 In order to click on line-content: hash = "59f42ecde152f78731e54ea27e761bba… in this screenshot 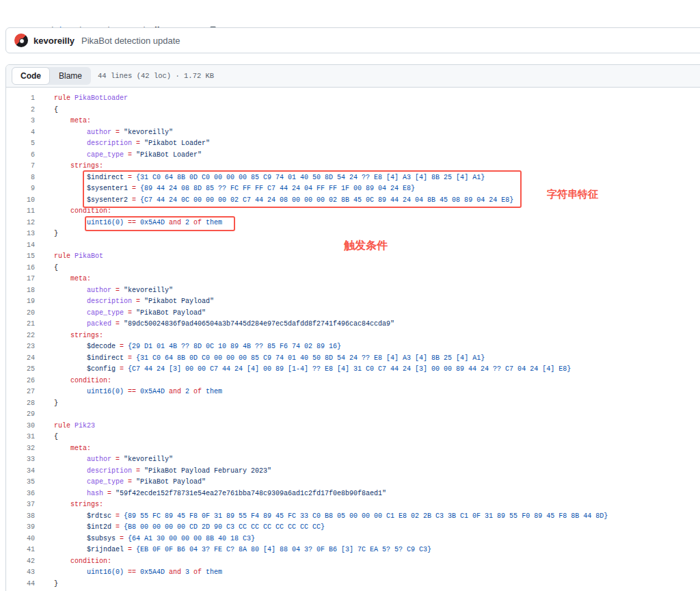, I will do `click(211, 494)`.